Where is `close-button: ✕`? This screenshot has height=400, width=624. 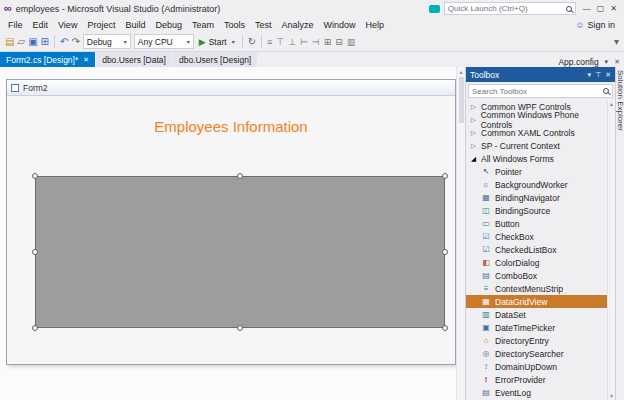
close-button: ✕ is located at coordinates (614, 8).